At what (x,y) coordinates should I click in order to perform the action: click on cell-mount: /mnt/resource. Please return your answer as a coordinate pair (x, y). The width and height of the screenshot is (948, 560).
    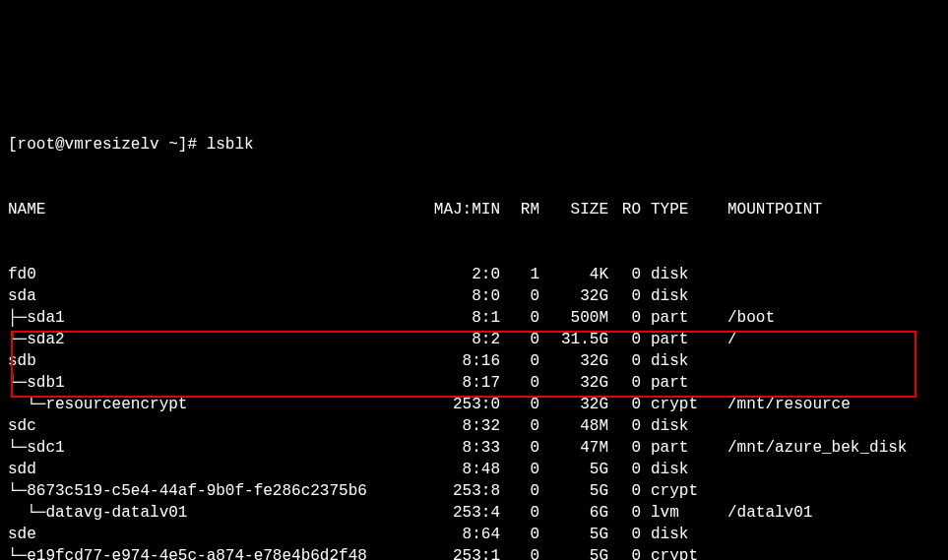
    Looking at the image, I should click on (780, 404).